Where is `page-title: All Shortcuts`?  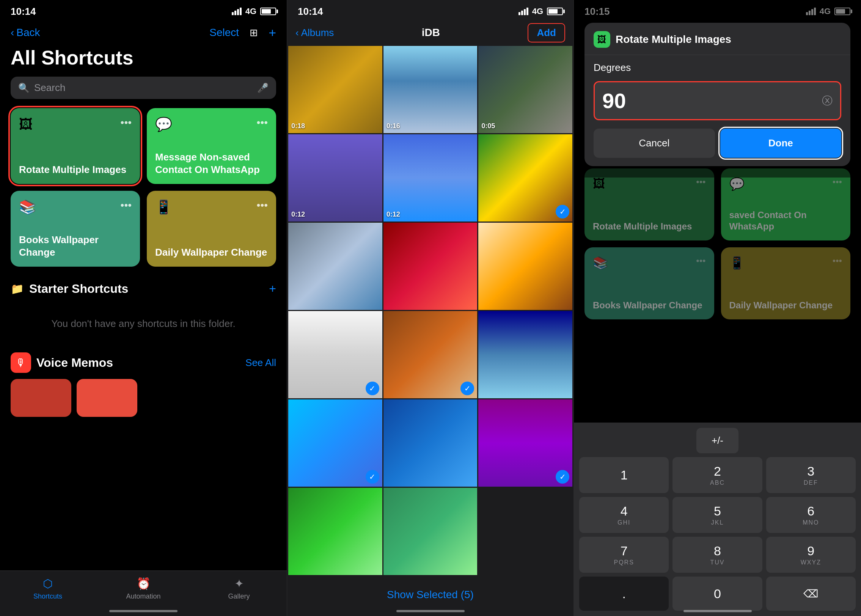
page-title: All Shortcuts is located at coordinates (143, 58).